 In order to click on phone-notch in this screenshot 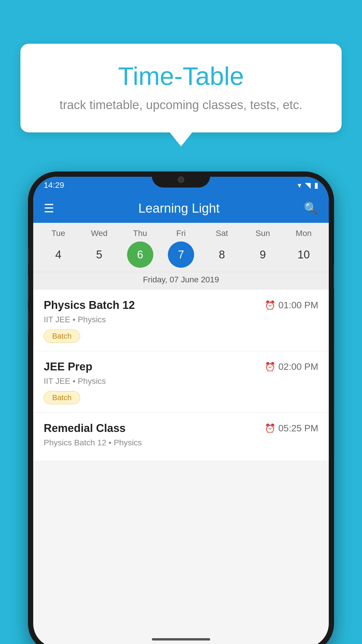, I will do `click(181, 180)`.